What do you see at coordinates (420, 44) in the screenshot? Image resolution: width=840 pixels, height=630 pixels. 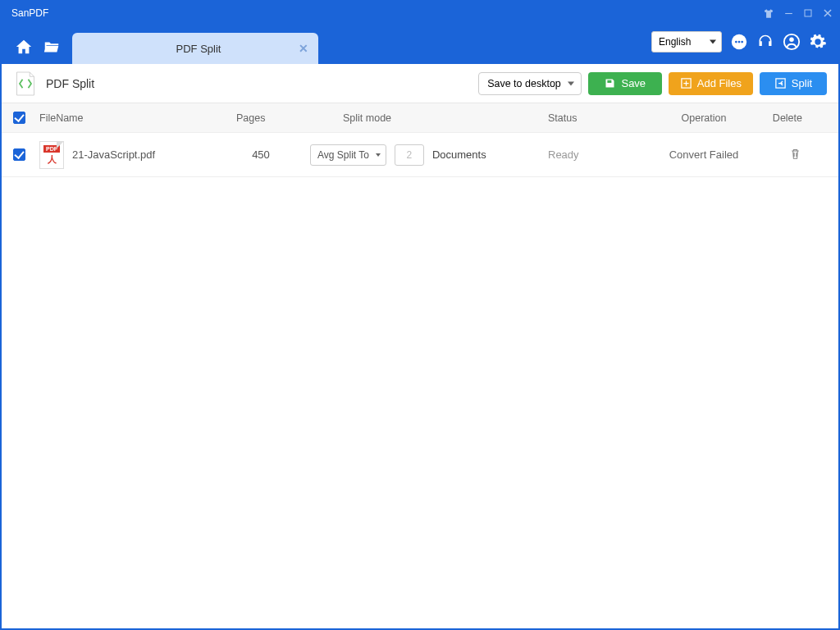 I see `menubar: PDF Split ✕ English` at bounding box center [420, 44].